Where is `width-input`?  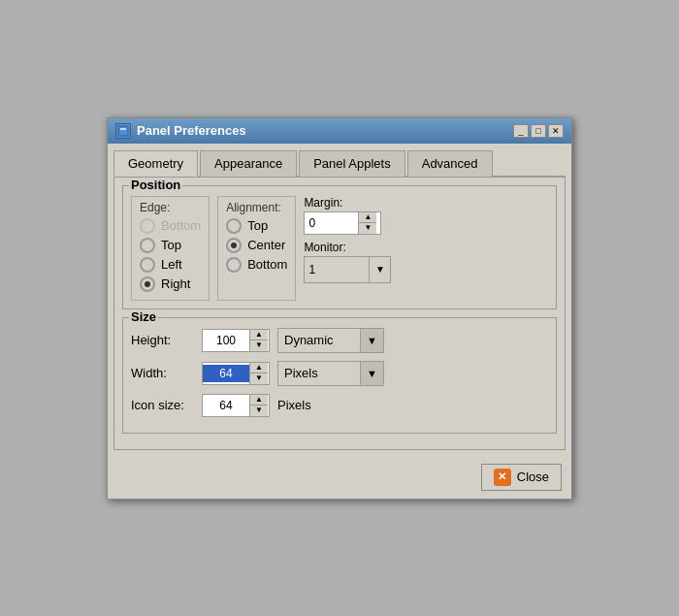 width-input is located at coordinates (226, 373).